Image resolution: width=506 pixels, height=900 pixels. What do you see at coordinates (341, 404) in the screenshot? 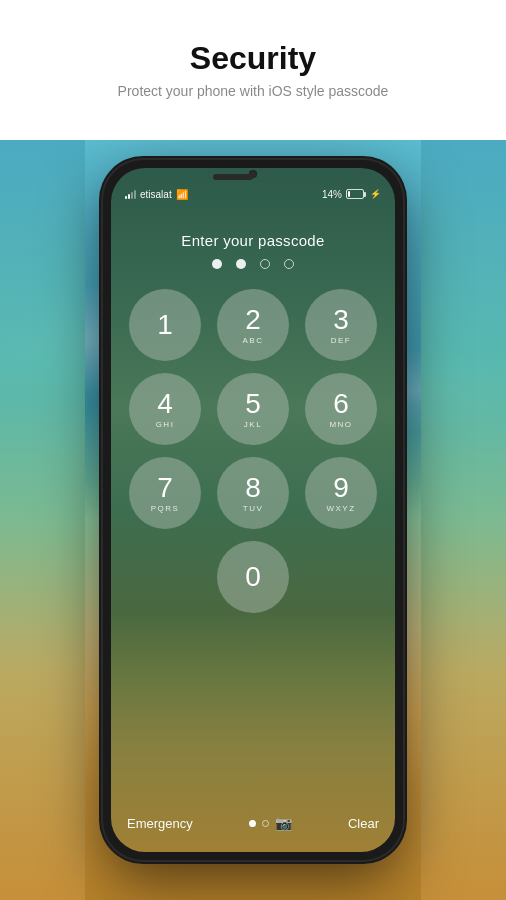
I see `key-6-number: 6` at bounding box center [341, 404].